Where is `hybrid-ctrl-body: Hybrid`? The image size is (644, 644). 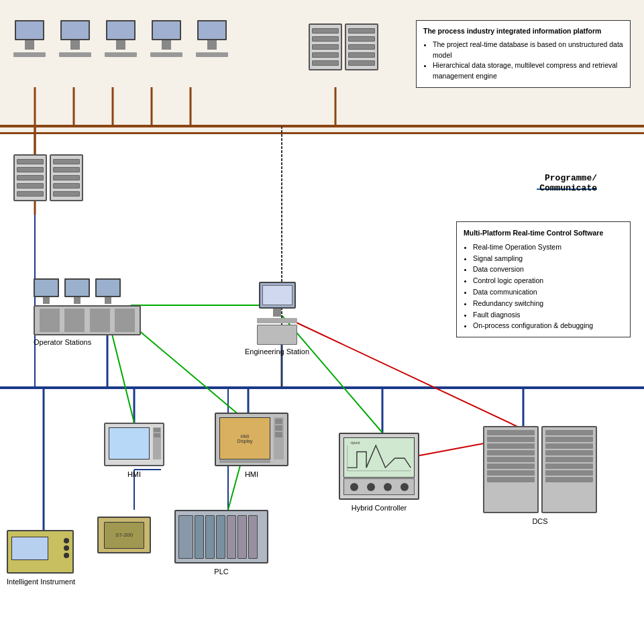 hybrid-ctrl-body: Hybrid is located at coordinates (379, 466).